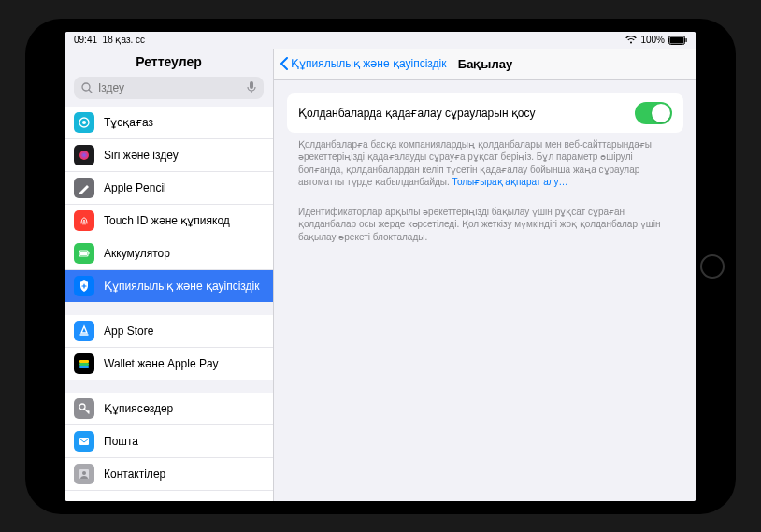 This screenshot has width=761, height=532. I want to click on mail-icon, so click(84, 441).